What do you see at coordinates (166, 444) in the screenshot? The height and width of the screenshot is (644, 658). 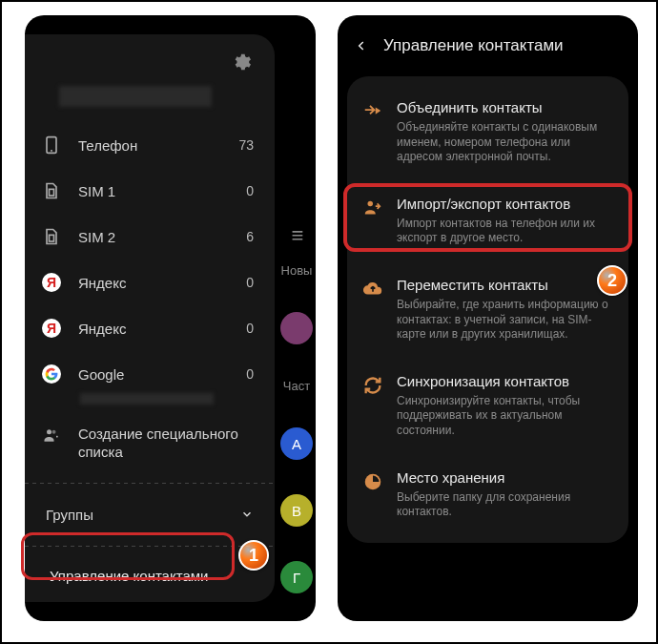 I see `create-list-label: Создание специального списка` at bounding box center [166, 444].